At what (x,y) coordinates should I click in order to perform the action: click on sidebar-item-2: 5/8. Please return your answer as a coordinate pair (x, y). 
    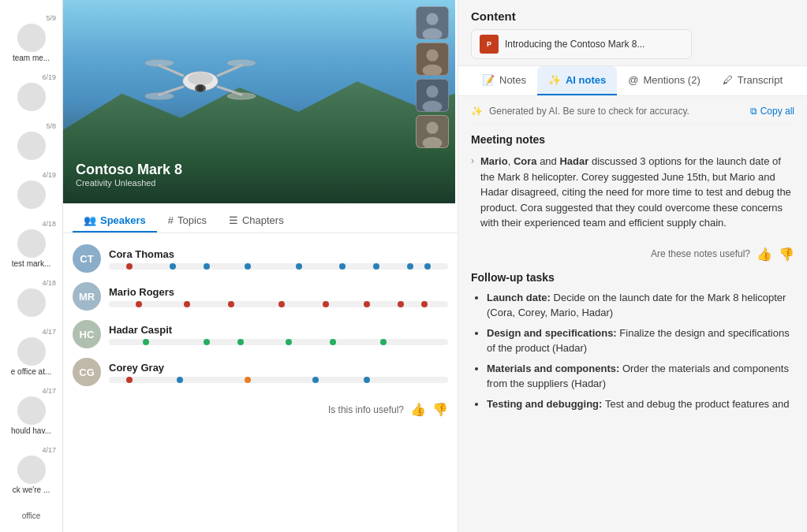
    Looking at the image, I should click on (32, 141).